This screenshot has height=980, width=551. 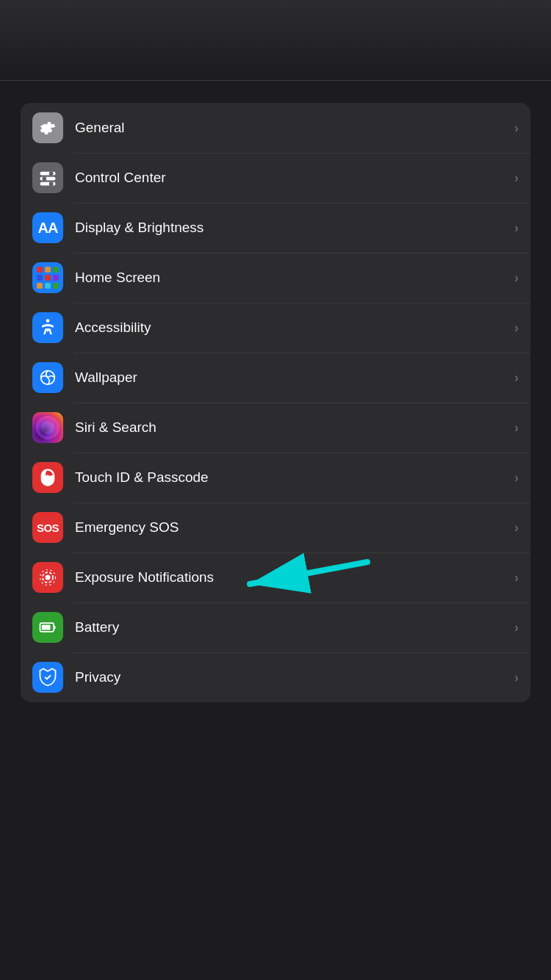 I want to click on settings-row-general: General›, so click(x=276, y=128).